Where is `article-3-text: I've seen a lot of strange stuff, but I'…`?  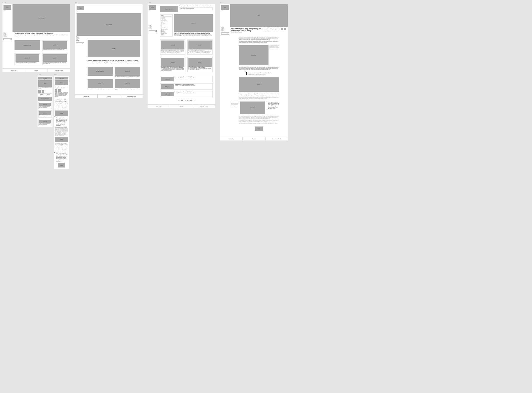 article-3-text: I've seen a lot of strange stuff, but I'… is located at coordinates (200, 52).